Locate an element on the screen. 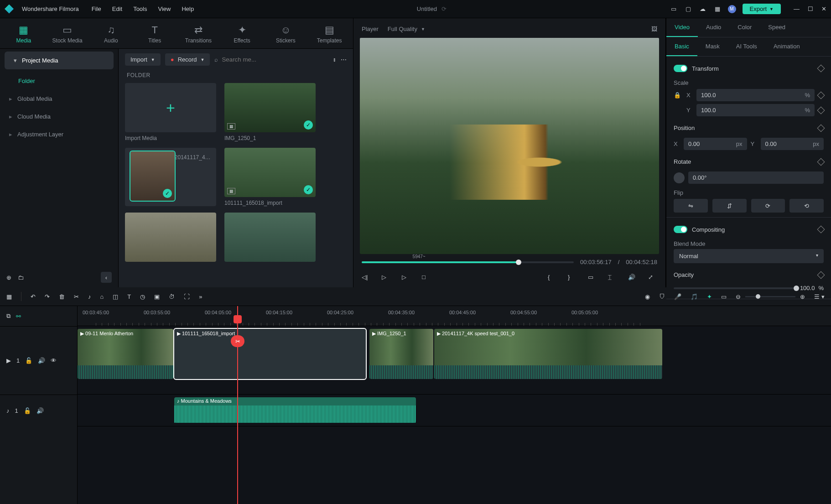  module-stock-media: ▭Stock Media is located at coordinates (68, 35).